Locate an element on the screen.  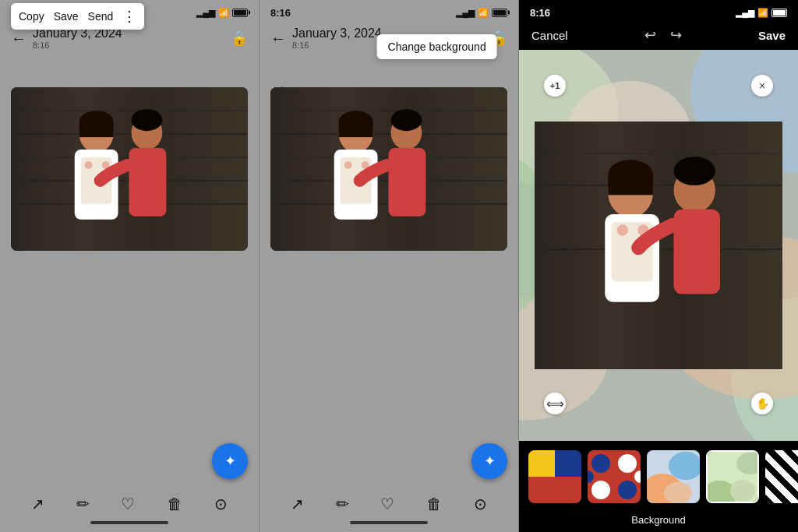
header-title-group-2: January 3, 2024 8:16 is located at coordinates (337, 38).